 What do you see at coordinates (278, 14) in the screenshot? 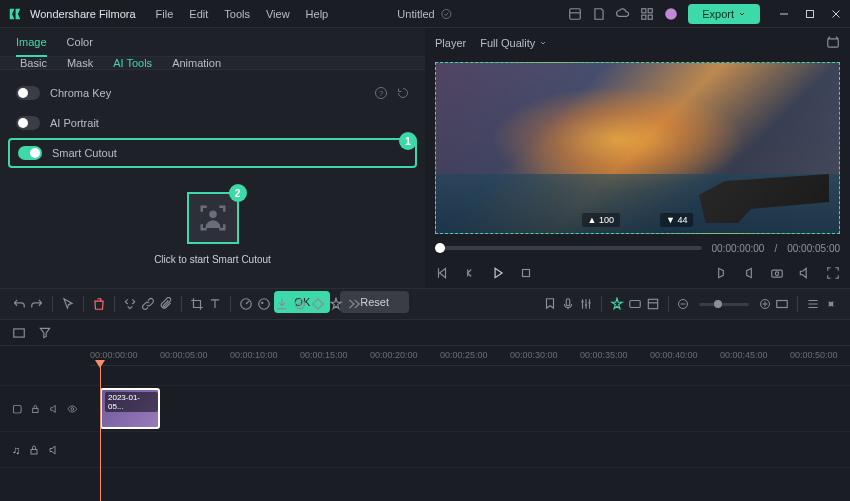
I see `menu-view: View` at bounding box center [278, 14].